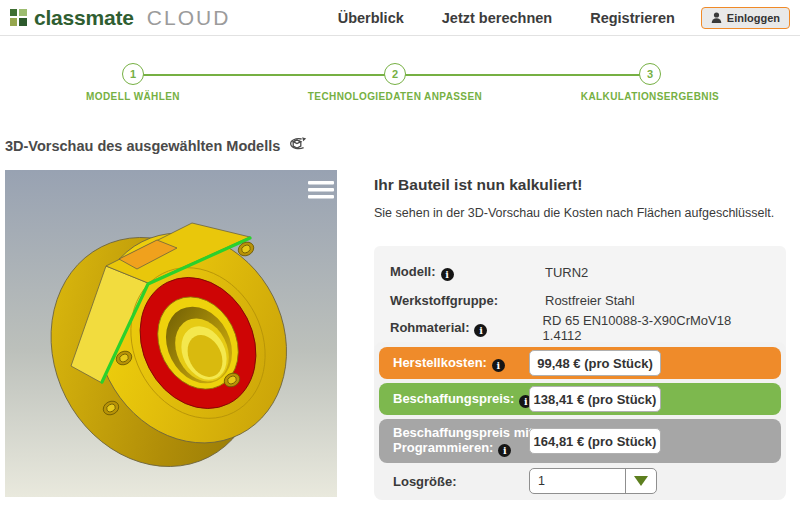 Image resolution: width=800 pixels, height=509 pixels. What do you see at coordinates (580, 481) in the screenshot?
I see `lot-size-row: Losgröße: 1` at bounding box center [580, 481].